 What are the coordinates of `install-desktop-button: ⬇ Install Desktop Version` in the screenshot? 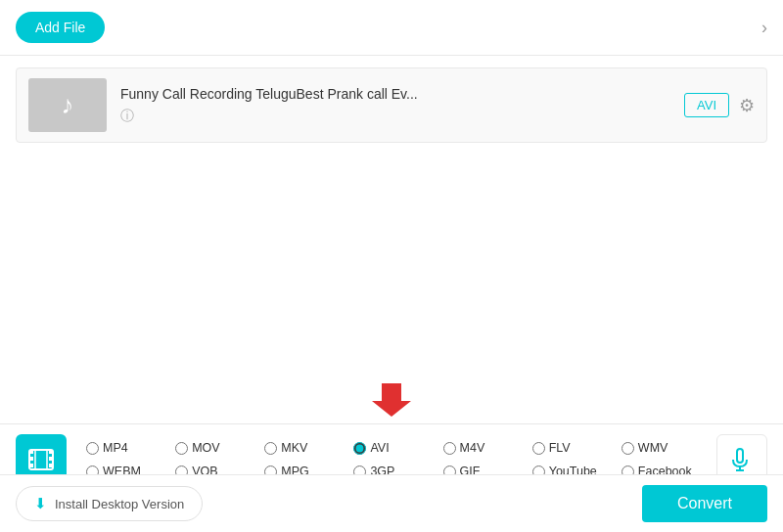 It's located at (110, 504).